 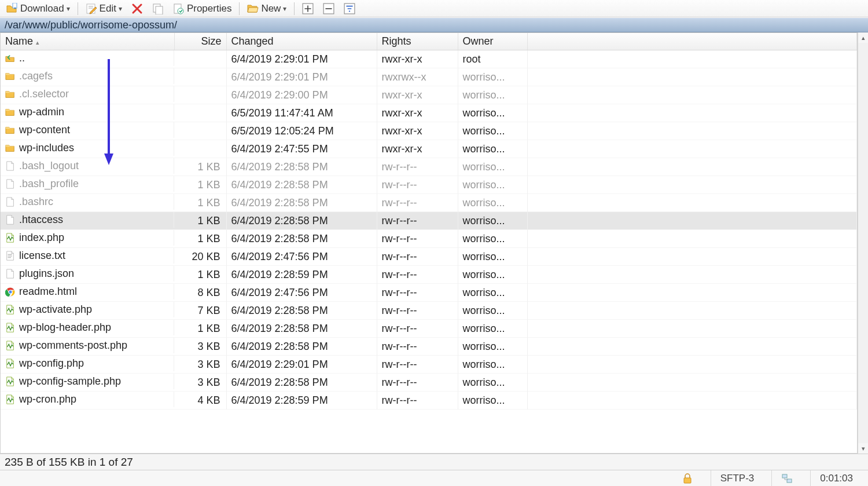 What do you see at coordinates (87, 42) in the screenshot?
I see `col-name: Name ▴` at bounding box center [87, 42].